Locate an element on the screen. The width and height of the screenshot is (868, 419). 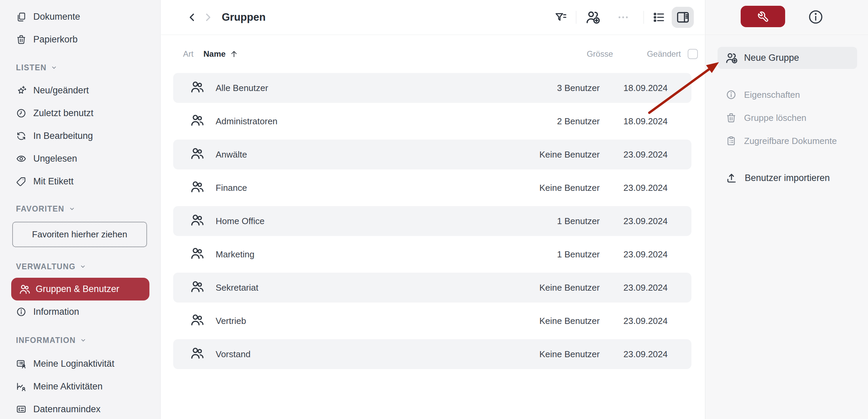
section-title: INFORMATION is located at coordinates (46, 340).